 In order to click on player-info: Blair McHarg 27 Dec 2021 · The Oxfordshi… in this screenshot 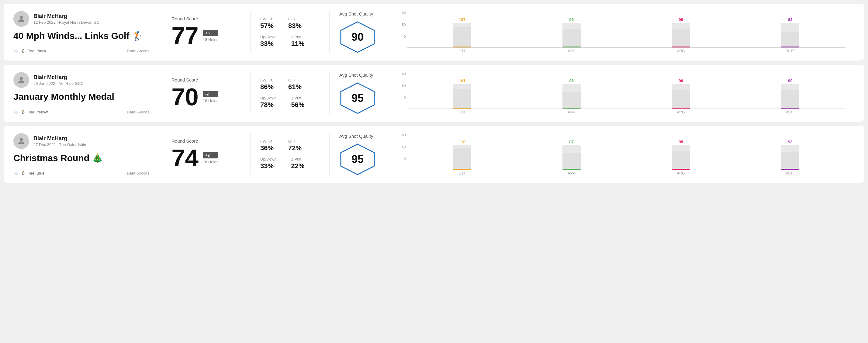, I will do `click(61, 141)`.